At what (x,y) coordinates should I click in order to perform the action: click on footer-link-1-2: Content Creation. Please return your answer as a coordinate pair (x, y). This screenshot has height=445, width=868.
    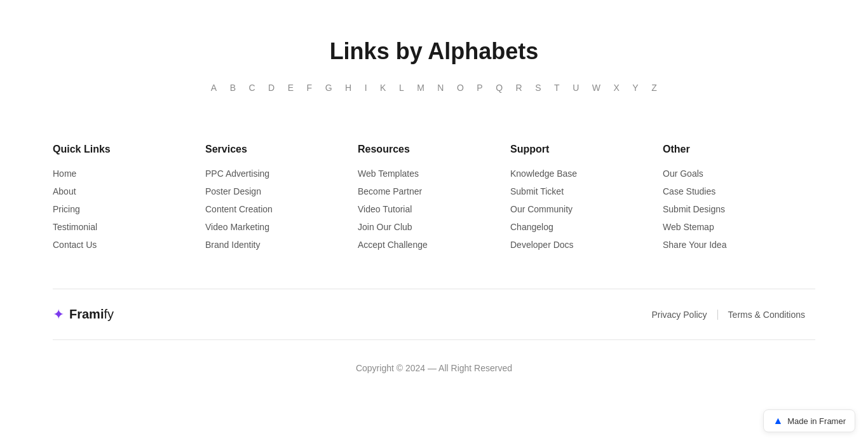
    Looking at the image, I should click on (239, 209).